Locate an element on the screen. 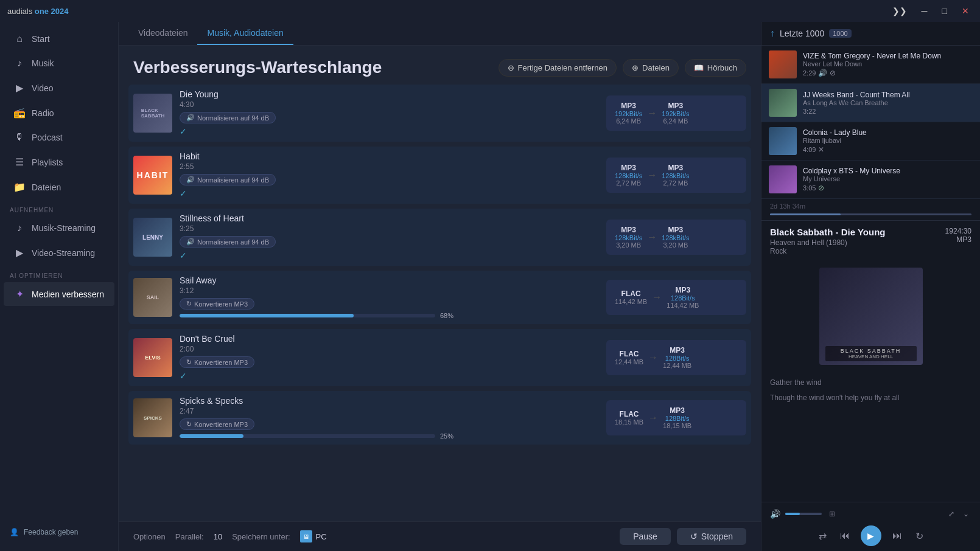  now-lyrics-line2: Though the wind won't help you fly at al… is located at coordinates (870, 398).